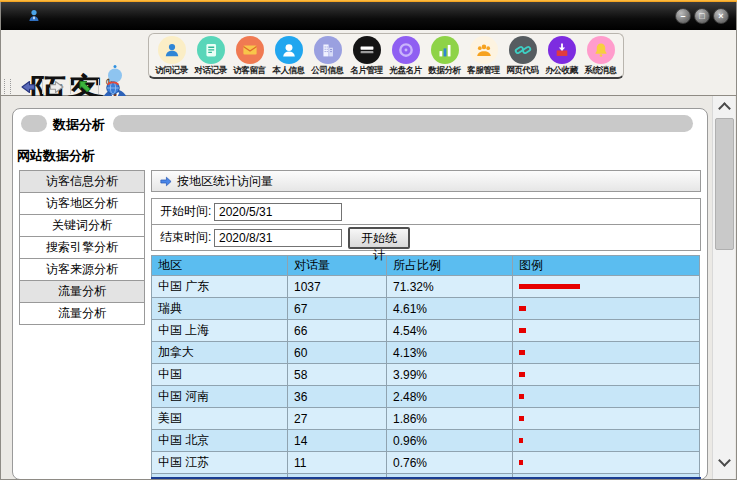 Image resolution: width=737 pixels, height=480 pixels. What do you see at coordinates (113, 87) in the screenshot?
I see `home-globe-icon` at bounding box center [113, 87].